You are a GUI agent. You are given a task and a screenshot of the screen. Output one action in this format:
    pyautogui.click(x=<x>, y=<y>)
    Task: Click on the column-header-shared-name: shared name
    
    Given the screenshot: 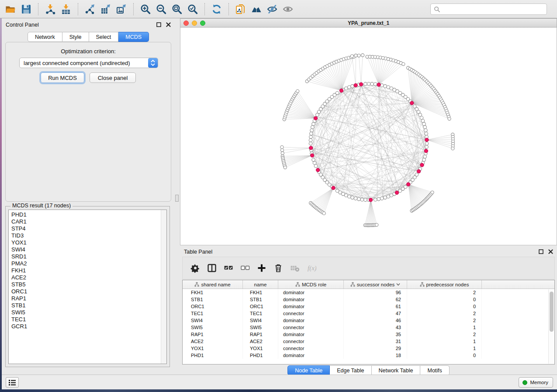 What is the action you would take?
    pyautogui.click(x=213, y=285)
    